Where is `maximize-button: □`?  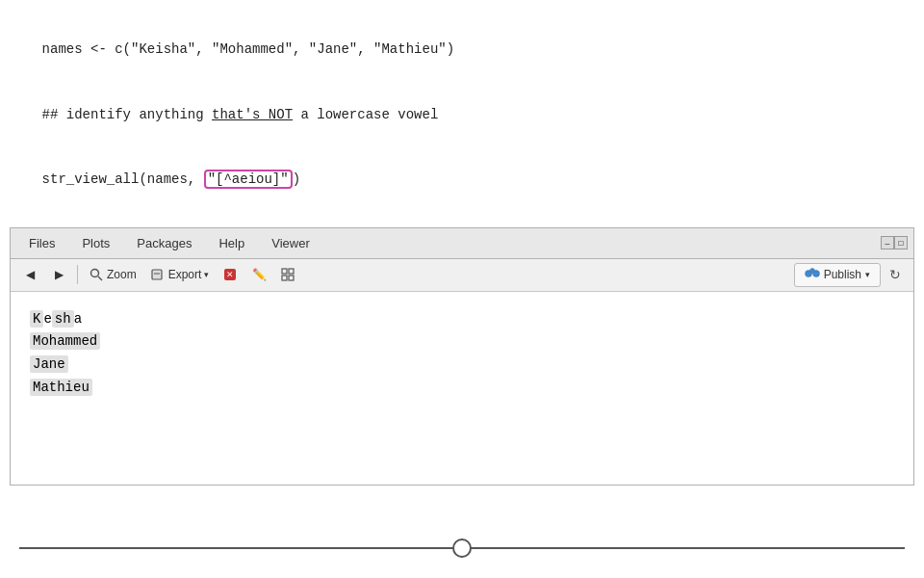
maximize-button: □ is located at coordinates (901, 243).